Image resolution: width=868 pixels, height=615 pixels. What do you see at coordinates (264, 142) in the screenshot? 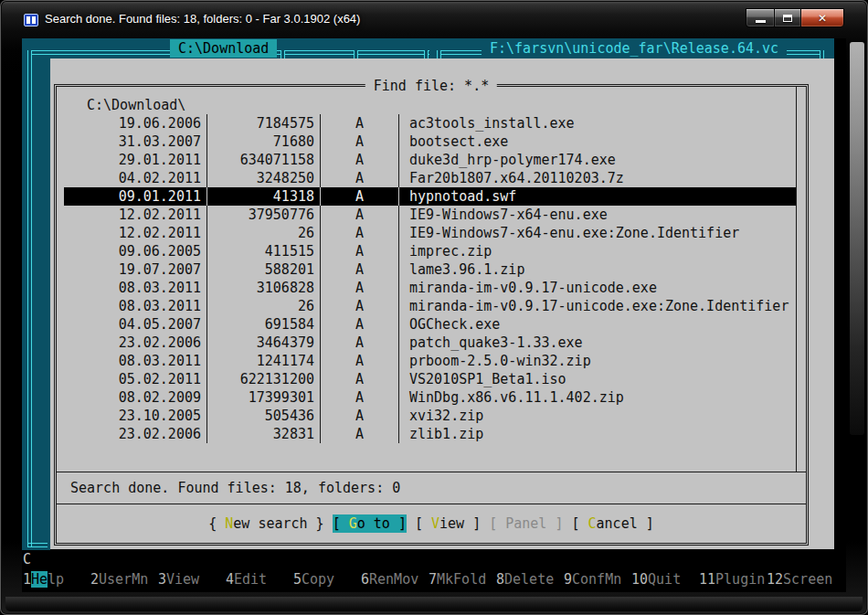
I see `file-size: 71680` at bounding box center [264, 142].